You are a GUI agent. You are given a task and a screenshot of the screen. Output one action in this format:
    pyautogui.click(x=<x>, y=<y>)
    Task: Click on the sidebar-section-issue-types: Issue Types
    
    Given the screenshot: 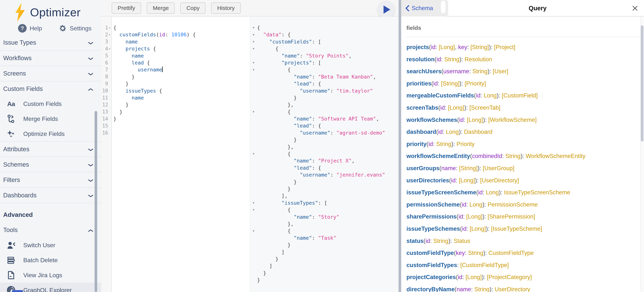 What is the action you would take?
    pyautogui.click(x=50, y=42)
    